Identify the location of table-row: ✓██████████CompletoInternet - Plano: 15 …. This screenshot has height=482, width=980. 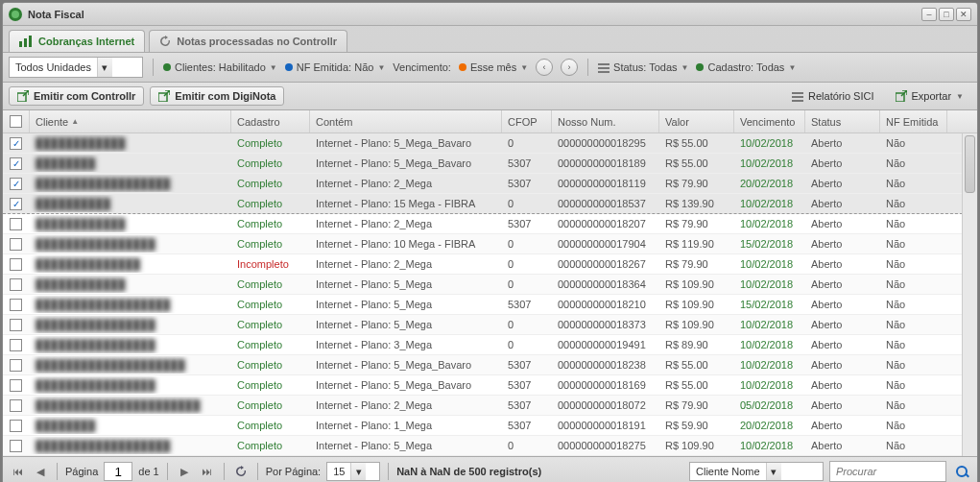
(490, 204).